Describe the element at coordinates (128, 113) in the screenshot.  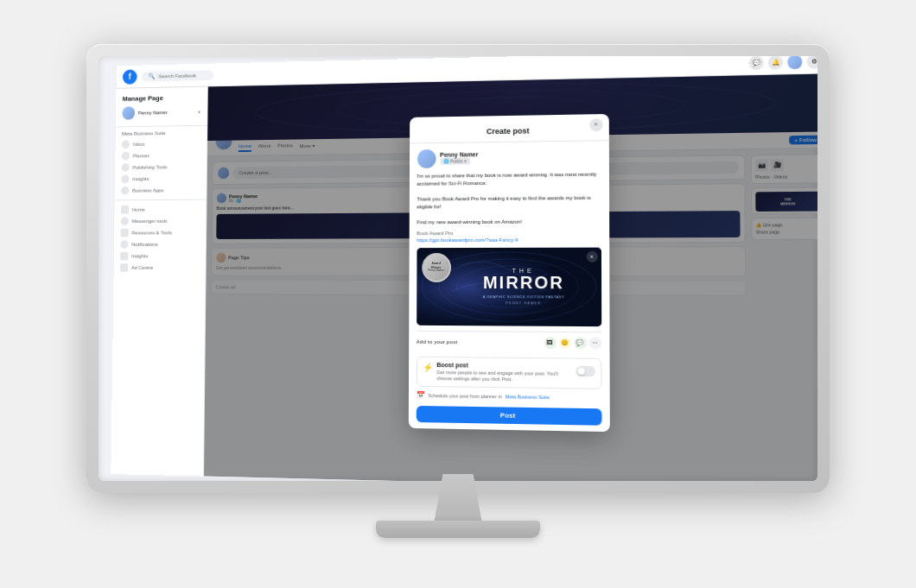
I see `sidebar-user-avatar` at that location.